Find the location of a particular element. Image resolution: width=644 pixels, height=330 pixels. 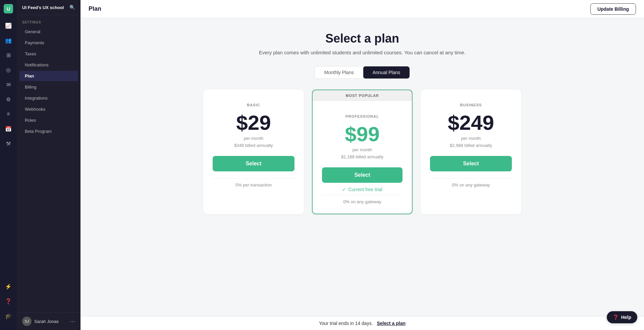

plan-header: Select a plan Every plan comes with unli… is located at coordinates (362, 44).